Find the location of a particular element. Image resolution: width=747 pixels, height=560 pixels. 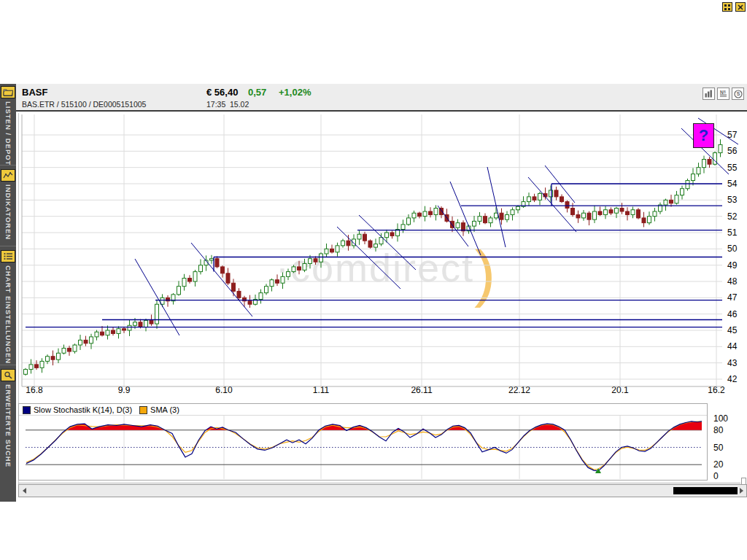

svg-text: 52 is located at coordinates (732, 217).